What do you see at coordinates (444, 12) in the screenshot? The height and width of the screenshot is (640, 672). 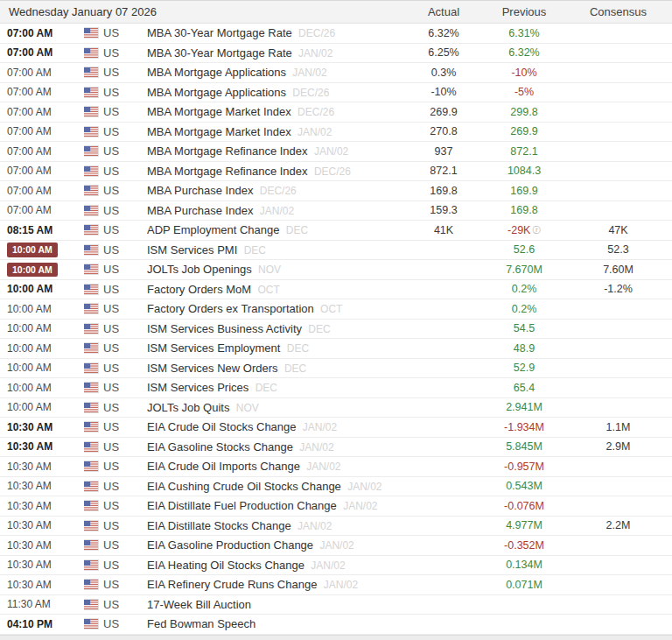 I see `column-header-actual: Actual` at bounding box center [444, 12].